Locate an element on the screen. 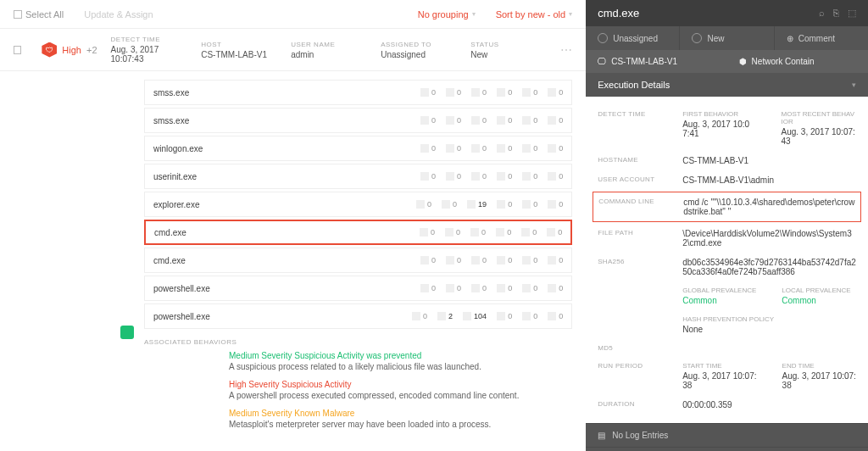  process-row: explorer.exe0019000 is located at coordinates (358, 204).